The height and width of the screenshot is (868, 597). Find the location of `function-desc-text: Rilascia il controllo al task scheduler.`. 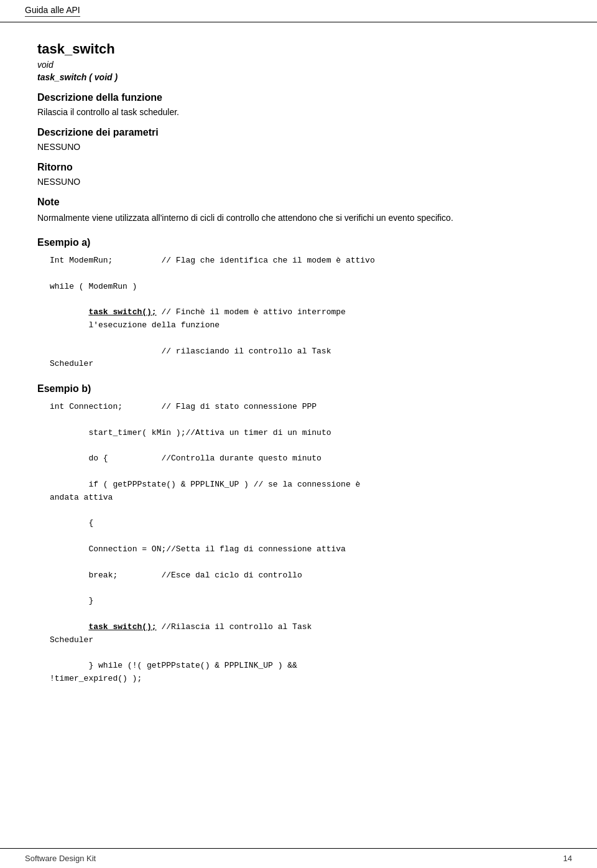

function-desc-text: Rilascia il controllo al task scheduler. is located at coordinates (298, 112).